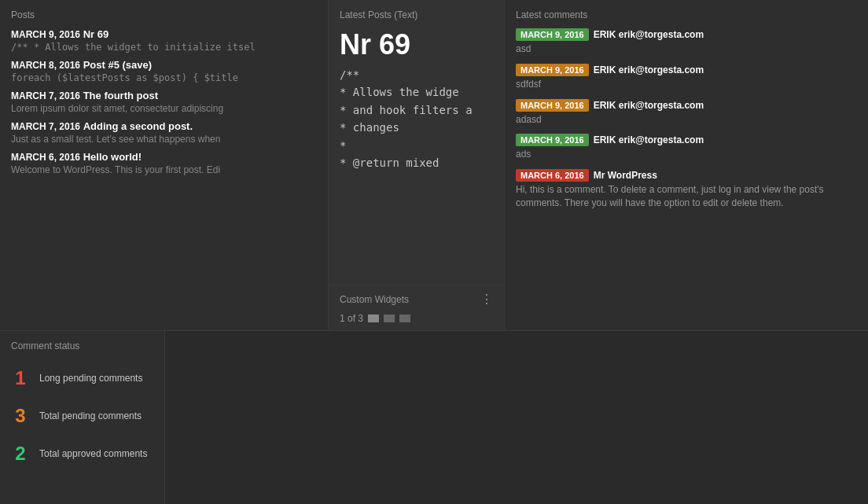 The image size is (868, 504). What do you see at coordinates (164, 96) in the screenshot?
I see `post-item-header: MARCH 7, 2016 The fourth post` at bounding box center [164, 96].